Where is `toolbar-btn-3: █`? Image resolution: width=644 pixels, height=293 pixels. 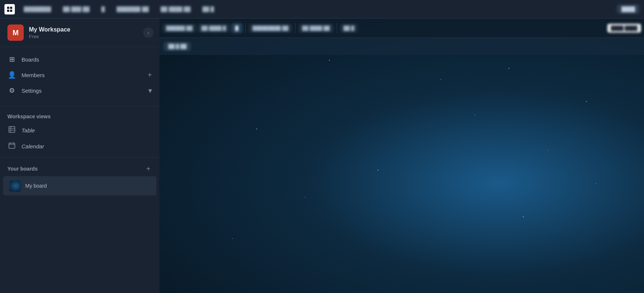
toolbar-btn-3: █ is located at coordinates (237, 28).